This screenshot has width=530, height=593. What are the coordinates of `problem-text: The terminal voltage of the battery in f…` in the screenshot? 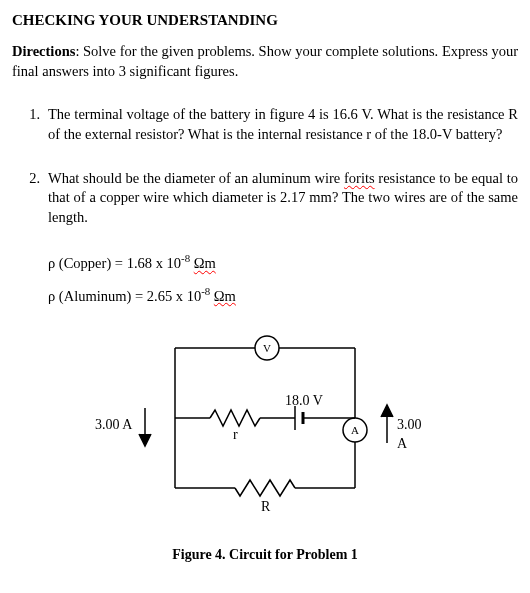 It's located at (283, 124).